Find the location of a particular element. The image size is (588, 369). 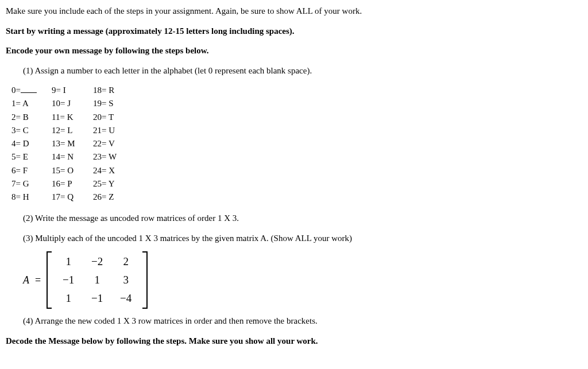

step-2: (2) Write the message as uncoded row mat… is located at coordinates (294, 218).